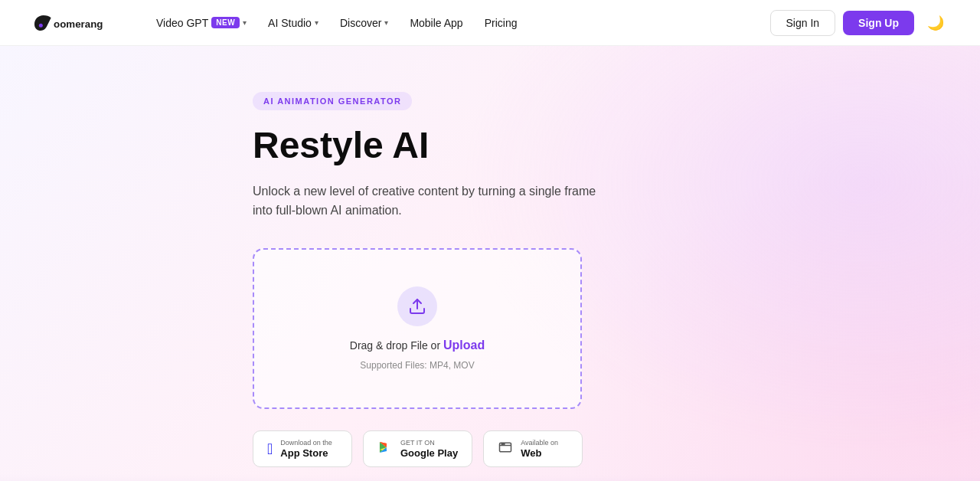 Image resolution: width=980 pixels, height=481 pixels. Describe the element at coordinates (803, 23) in the screenshot. I see `sign-in-button: Sign In` at that location.